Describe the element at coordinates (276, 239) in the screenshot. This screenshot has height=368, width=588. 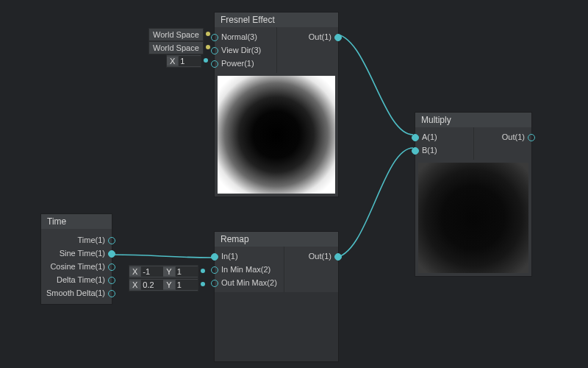
I see `node-title: Remap` at that location.